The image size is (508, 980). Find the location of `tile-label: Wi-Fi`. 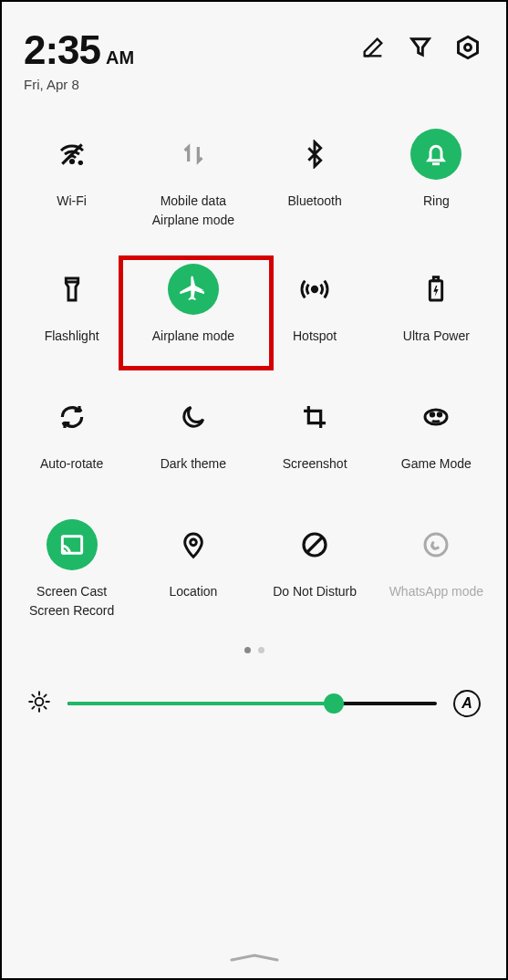

tile-label: Wi-Fi is located at coordinates (71, 201).